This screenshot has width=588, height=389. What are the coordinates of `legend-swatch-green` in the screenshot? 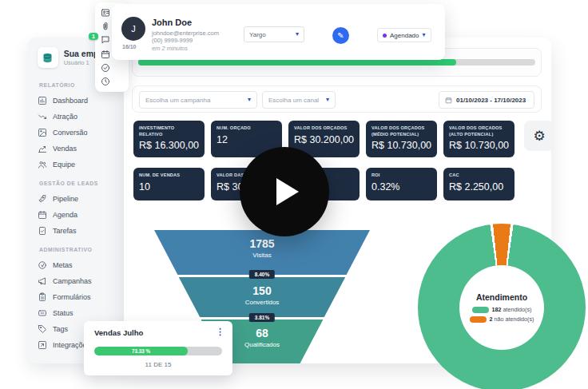 It's located at (481, 310).